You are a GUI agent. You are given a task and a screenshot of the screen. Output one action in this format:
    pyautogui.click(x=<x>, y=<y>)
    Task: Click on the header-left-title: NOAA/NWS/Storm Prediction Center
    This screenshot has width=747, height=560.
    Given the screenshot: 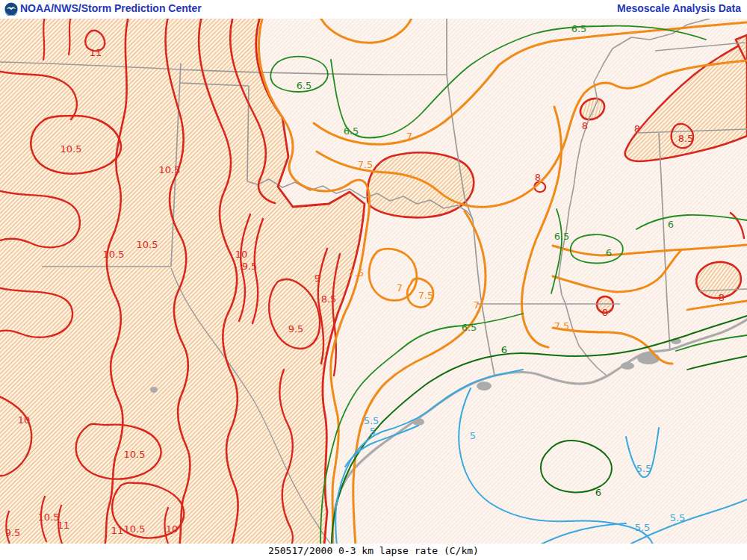 What is the action you would take?
    pyautogui.click(x=111, y=8)
    